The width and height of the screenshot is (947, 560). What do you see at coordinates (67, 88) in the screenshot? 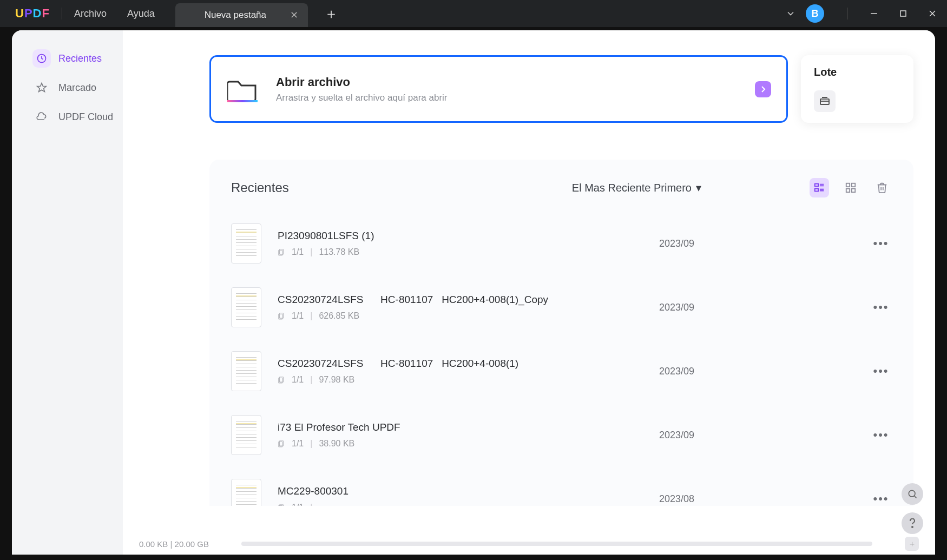
I see `sidebar-item-marked: Marcado` at bounding box center [67, 88].